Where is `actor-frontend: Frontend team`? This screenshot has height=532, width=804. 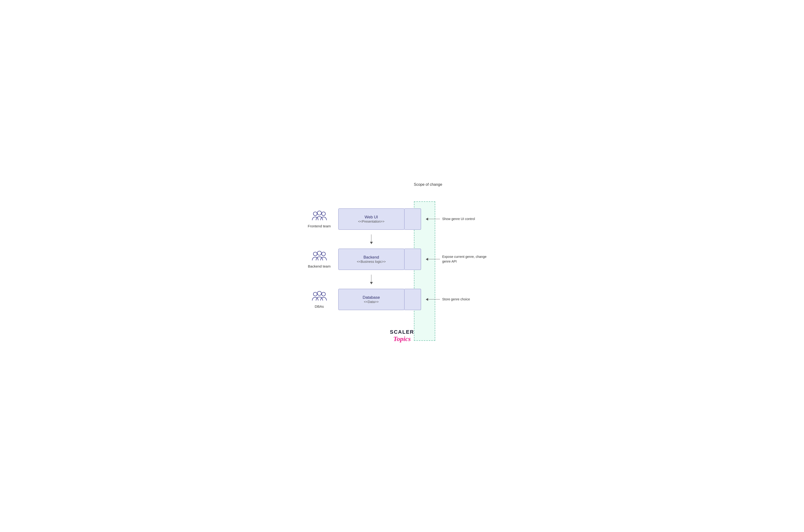 actor-frontend: Frontend team is located at coordinates (319, 219).